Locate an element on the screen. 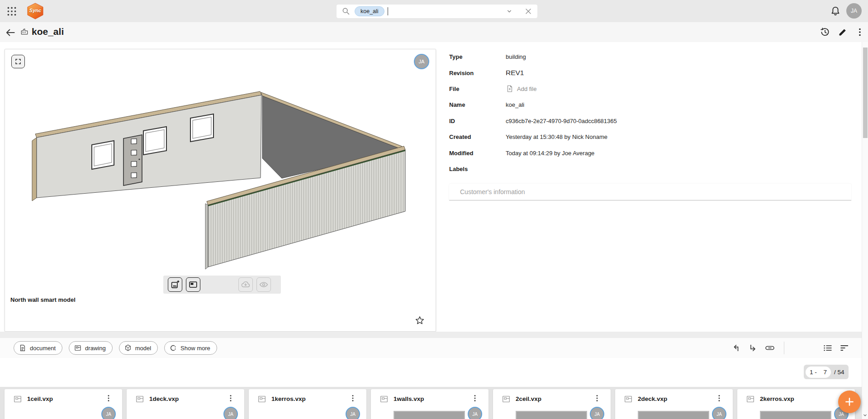 This screenshot has width=868, height=419. detail-row-created: Created Yesterday at 15:30:48 by Nick No… is located at coordinates (651, 137).